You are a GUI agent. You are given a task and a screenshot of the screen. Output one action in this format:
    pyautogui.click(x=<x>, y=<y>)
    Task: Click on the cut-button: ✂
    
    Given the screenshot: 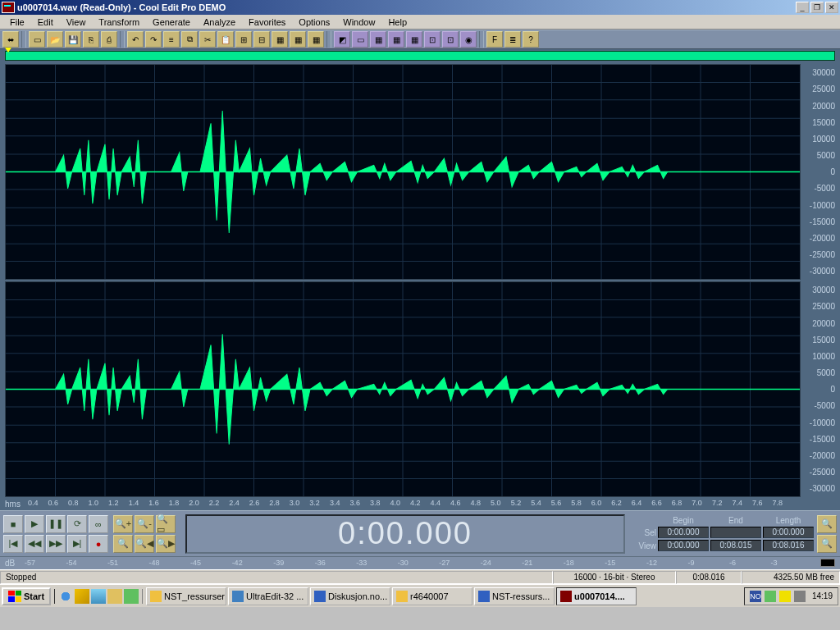 What is the action you would take?
    pyautogui.click(x=208, y=39)
    